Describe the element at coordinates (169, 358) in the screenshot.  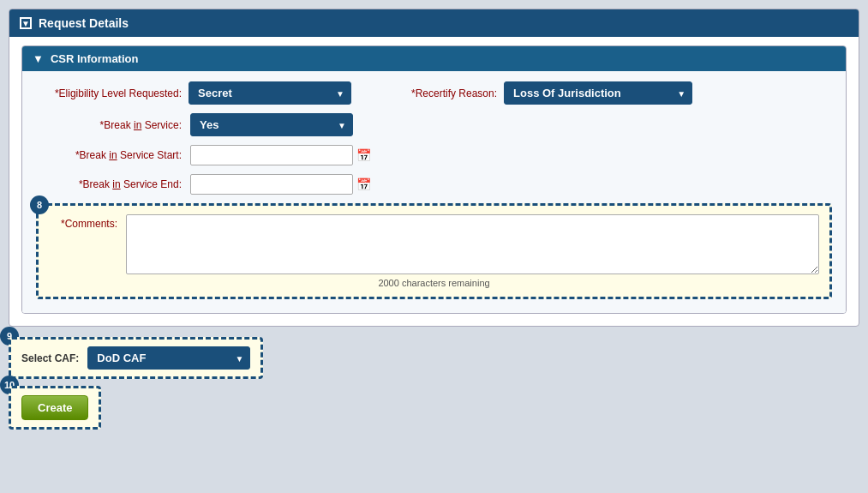
I see `caf-select-wrapper: DoD CAF Other` at that location.